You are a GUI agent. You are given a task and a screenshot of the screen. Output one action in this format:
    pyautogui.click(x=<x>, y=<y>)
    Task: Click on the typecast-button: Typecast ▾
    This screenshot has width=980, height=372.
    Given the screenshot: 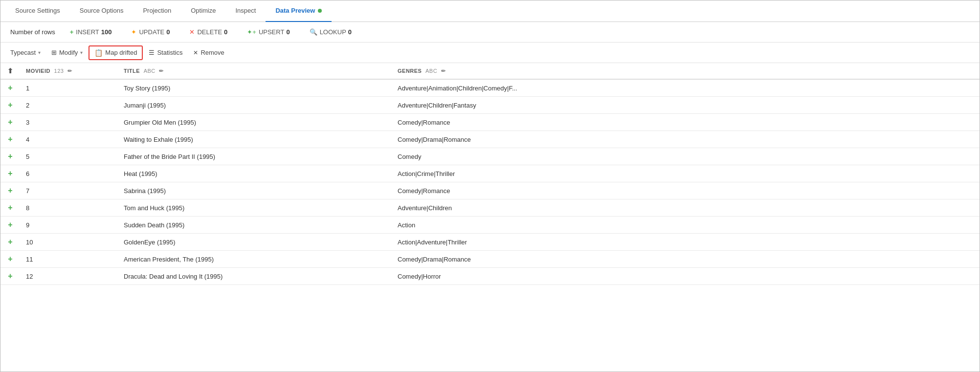 What is the action you would take?
    pyautogui.click(x=25, y=53)
    